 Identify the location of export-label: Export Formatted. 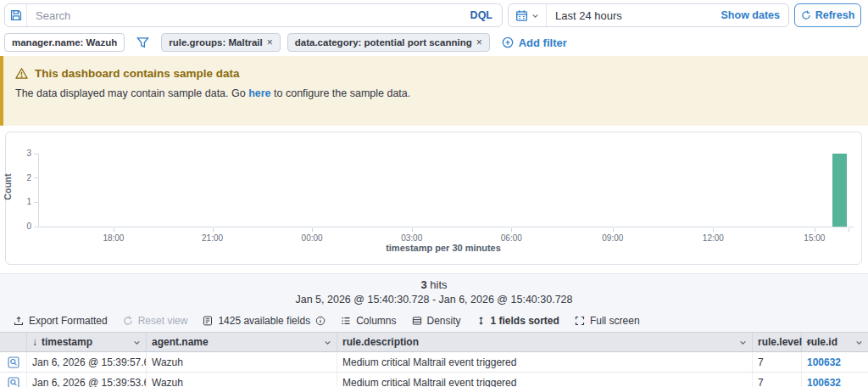
(68, 321).